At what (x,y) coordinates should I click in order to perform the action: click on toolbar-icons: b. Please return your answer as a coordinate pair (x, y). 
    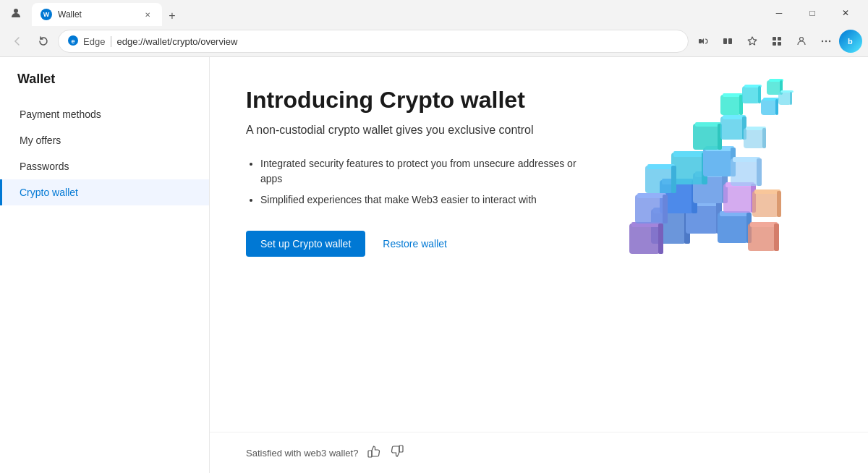
    Looking at the image, I should click on (777, 41).